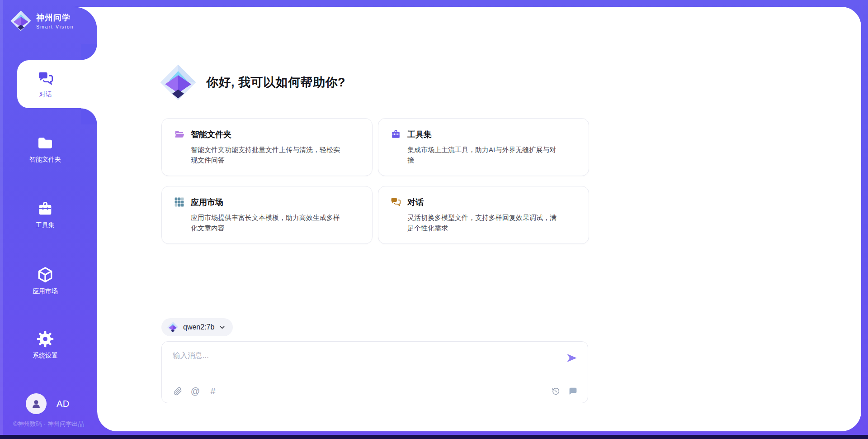  Describe the element at coordinates (195, 391) in the screenshot. I see `mention-icon: @` at that location.